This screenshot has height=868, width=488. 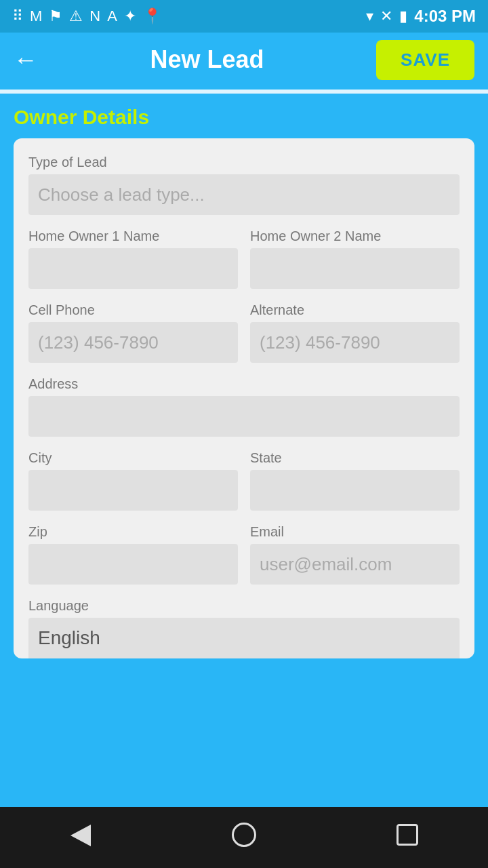 I want to click on zip-input, so click(x=133, y=564).